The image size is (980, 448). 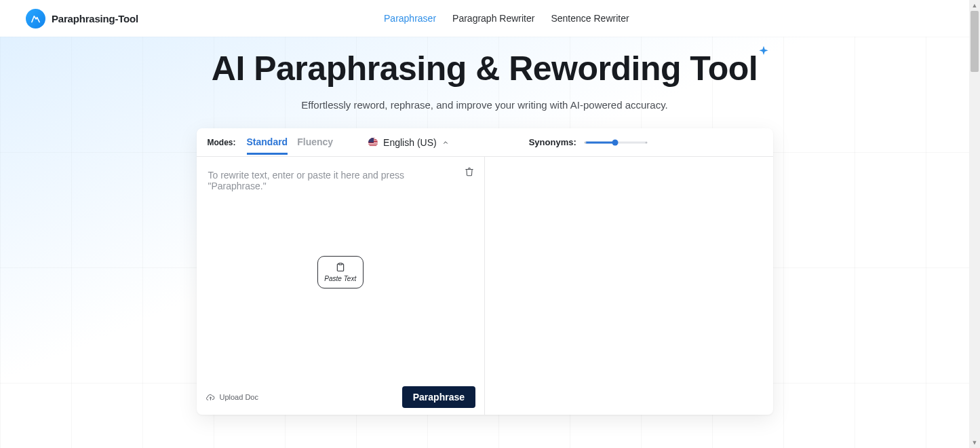 What do you see at coordinates (210, 398) in the screenshot?
I see `cloud-upload-icon` at bounding box center [210, 398].